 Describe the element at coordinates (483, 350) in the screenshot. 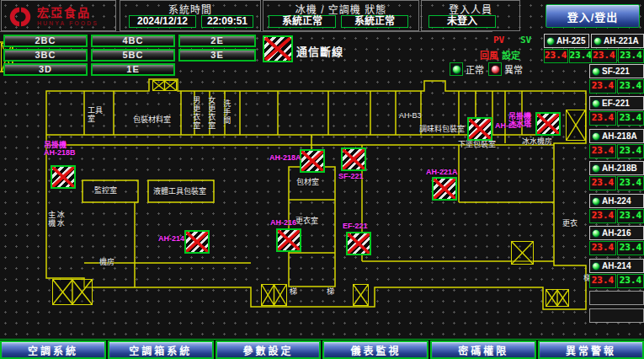

I see `nav-button-4: 密碼權限` at that location.